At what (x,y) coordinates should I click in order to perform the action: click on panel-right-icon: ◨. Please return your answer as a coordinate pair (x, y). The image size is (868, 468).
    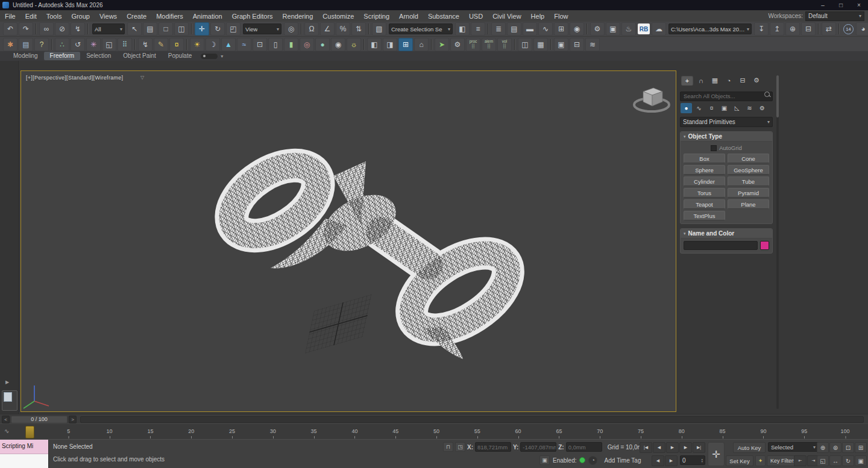
    Looking at the image, I should click on (390, 45).